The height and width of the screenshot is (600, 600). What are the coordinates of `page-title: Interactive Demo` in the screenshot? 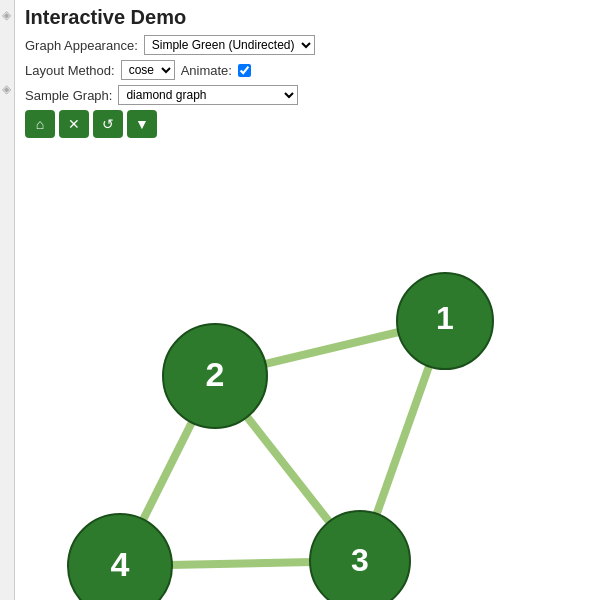 It's located at (308, 18).